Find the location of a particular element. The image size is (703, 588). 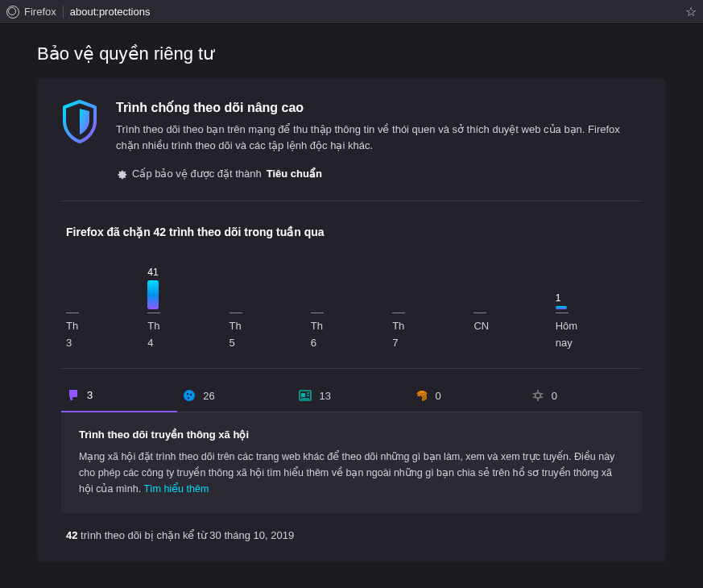

content-icon is located at coordinates (305, 395).